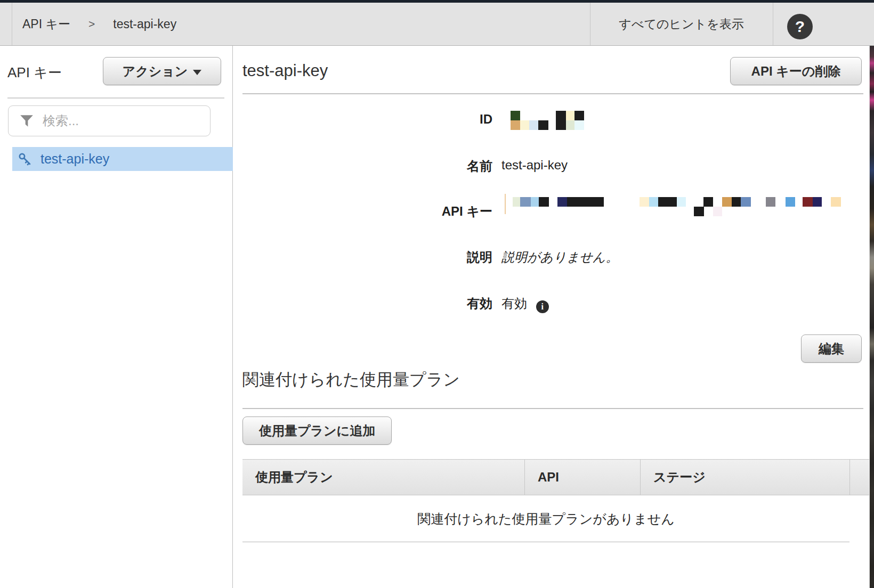 This screenshot has height=588, width=874. What do you see at coordinates (546, 519) in the screenshot?
I see `usage-plans-empty-message: 関連付けられた使用量プランがありません` at bounding box center [546, 519].